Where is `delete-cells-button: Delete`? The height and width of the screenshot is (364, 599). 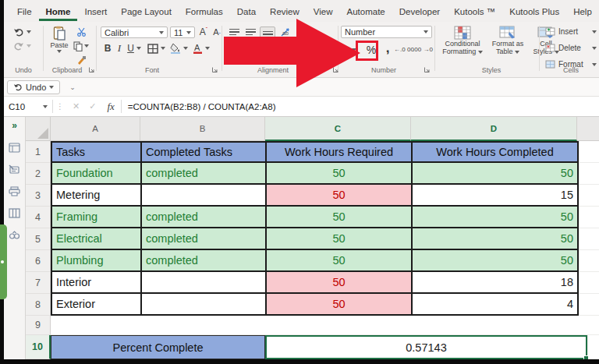 delete-cells-button: Delete is located at coordinates (571, 48).